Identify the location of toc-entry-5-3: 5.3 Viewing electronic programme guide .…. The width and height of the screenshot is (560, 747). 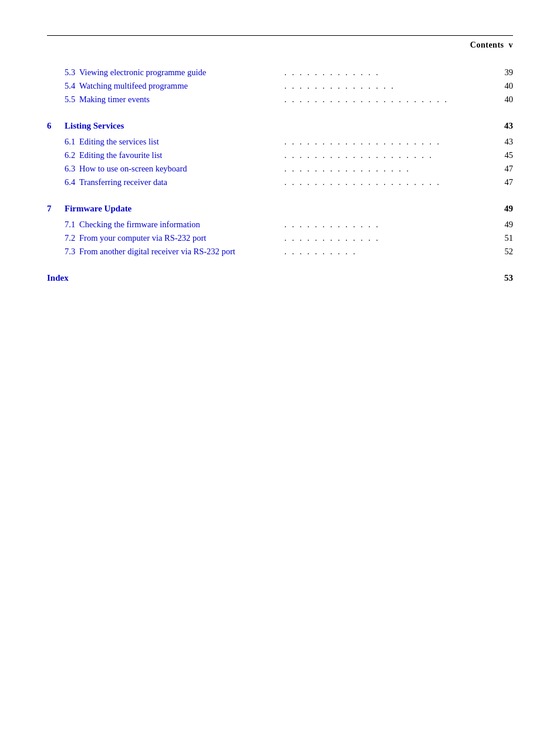
(280, 73).